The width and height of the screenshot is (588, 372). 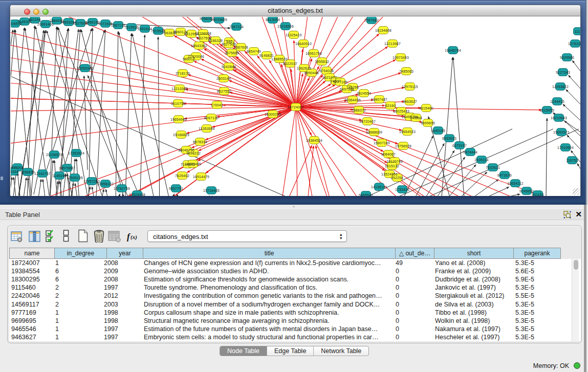 I want to click on svg-text: 16543362, so click(x=199, y=46).